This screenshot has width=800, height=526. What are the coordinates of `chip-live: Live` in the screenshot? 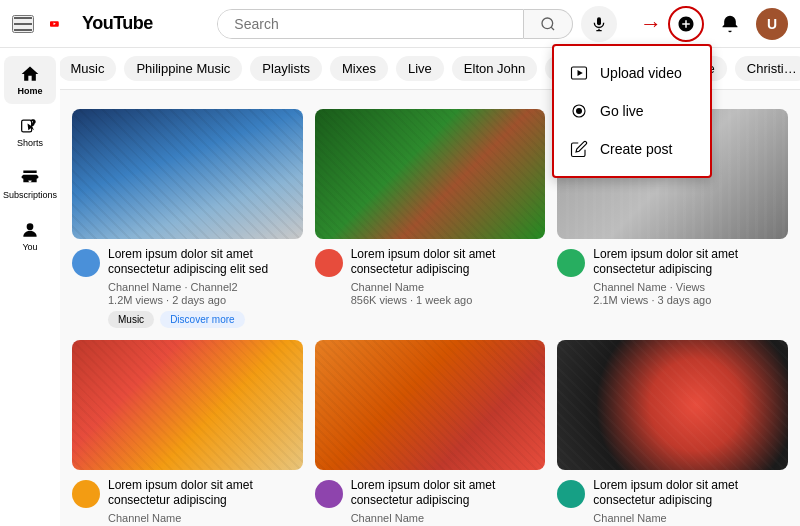 It's located at (420, 68).